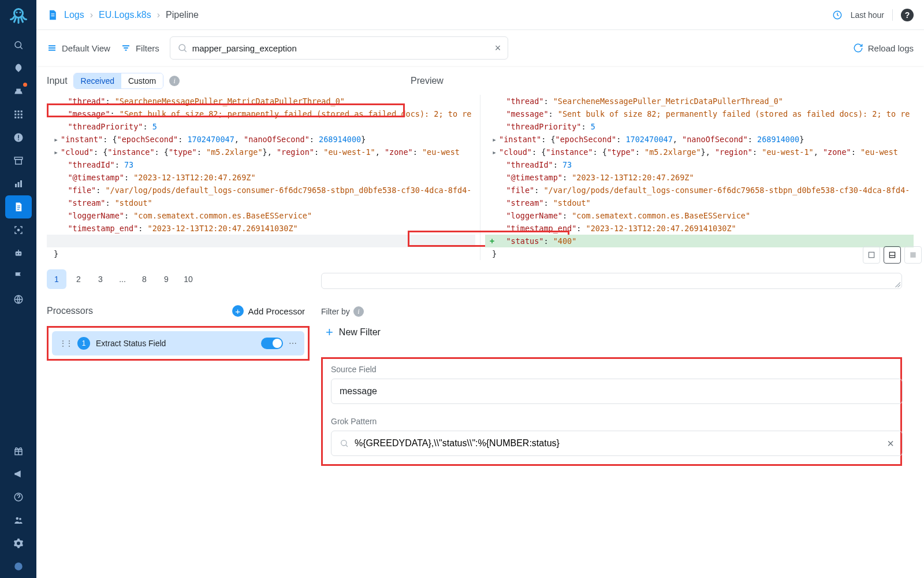  What do you see at coordinates (480, 48) in the screenshot?
I see `toolbar: Default View Filters × Reload logs` at bounding box center [480, 48].